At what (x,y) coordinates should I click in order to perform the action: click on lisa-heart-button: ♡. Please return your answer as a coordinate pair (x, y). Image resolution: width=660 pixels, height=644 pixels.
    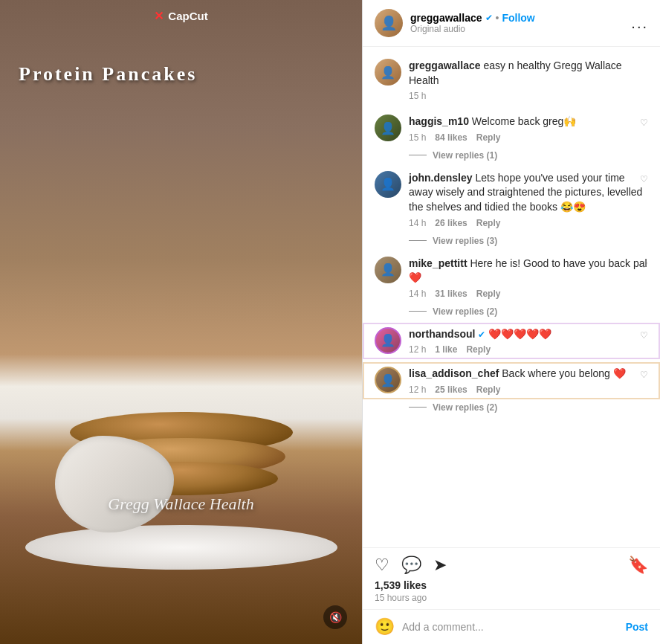
    Looking at the image, I should click on (644, 375).